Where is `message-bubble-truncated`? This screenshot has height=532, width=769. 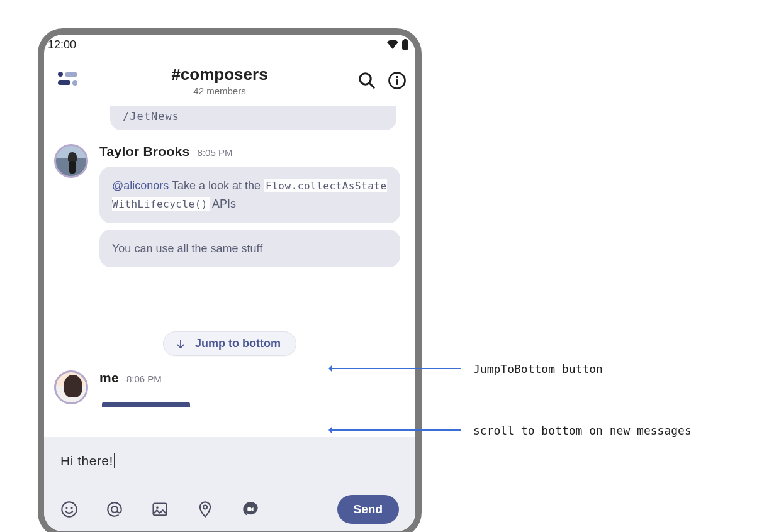 message-bubble-truncated is located at coordinates (146, 404).